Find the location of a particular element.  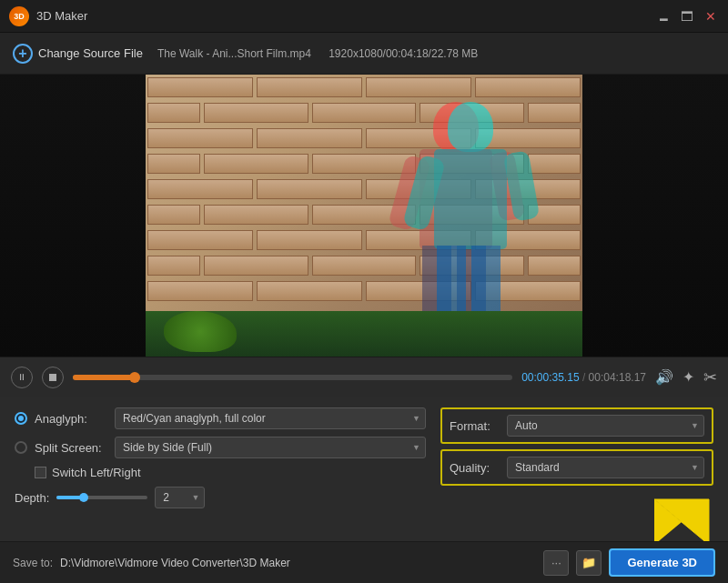

split-screen-label: Split Screen: is located at coordinates (71, 447).